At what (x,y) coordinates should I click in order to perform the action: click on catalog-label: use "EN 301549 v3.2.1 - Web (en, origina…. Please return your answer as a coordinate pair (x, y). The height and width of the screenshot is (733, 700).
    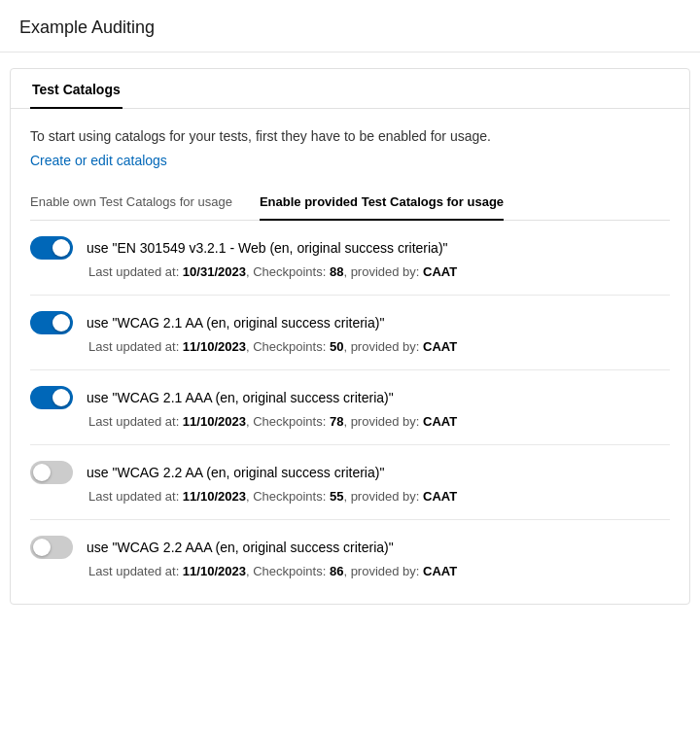
    Looking at the image, I should click on (267, 248).